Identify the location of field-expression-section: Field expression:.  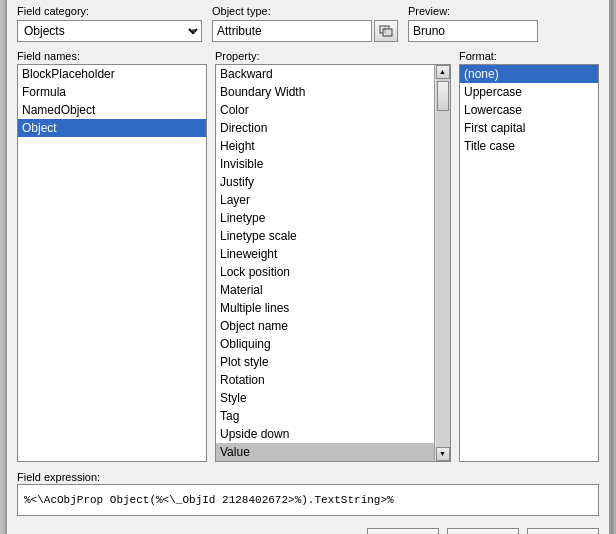
(308, 493).